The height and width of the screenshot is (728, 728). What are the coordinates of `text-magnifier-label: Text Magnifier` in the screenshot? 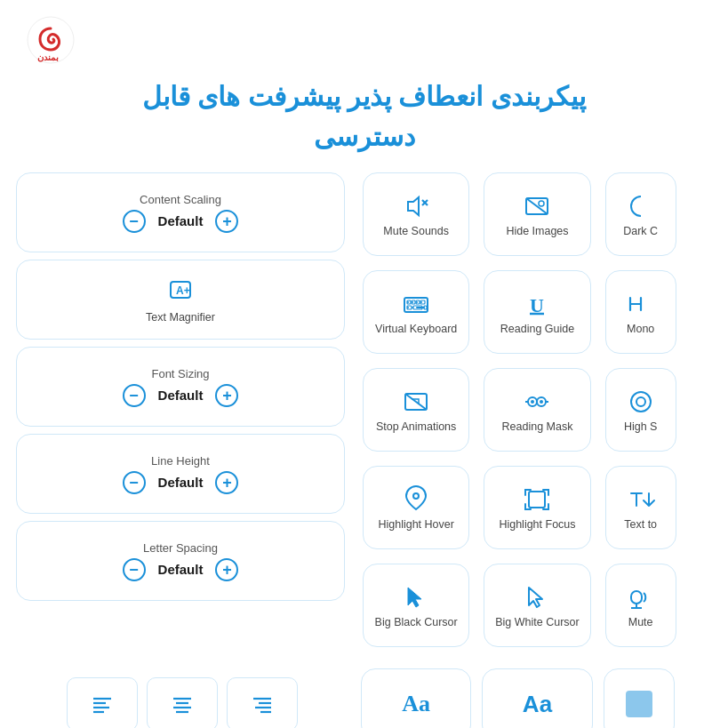 It's located at (180, 317).